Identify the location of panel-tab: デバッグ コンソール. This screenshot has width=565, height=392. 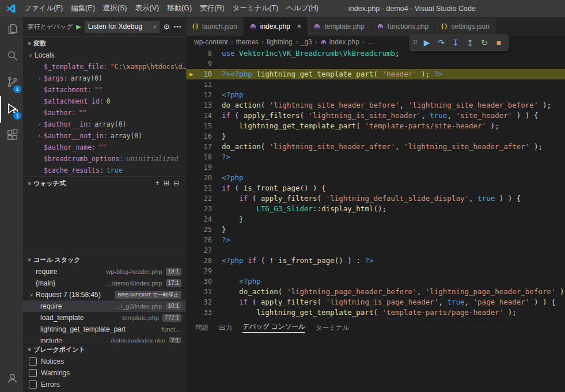
(274, 328).